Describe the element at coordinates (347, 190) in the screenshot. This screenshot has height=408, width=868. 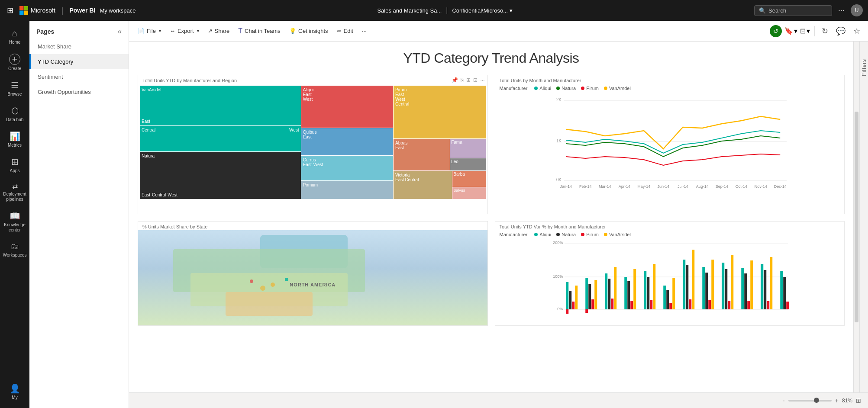
I see `tm-cell-pomum: Pomum` at that location.